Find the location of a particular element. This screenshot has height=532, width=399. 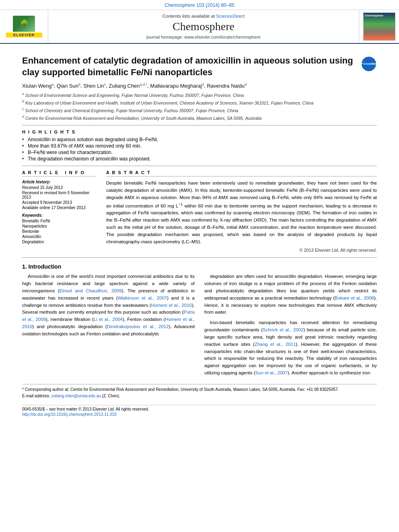

doi-link: http://dx.doi.org/10.1016/j.chemosphere.… is located at coordinates (69, 414).